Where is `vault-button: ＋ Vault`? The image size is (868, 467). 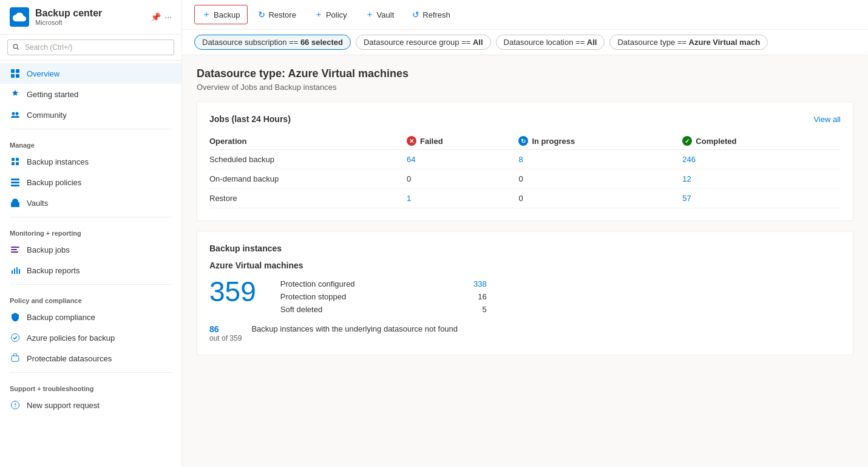 vault-button: ＋ Vault is located at coordinates (380, 15).